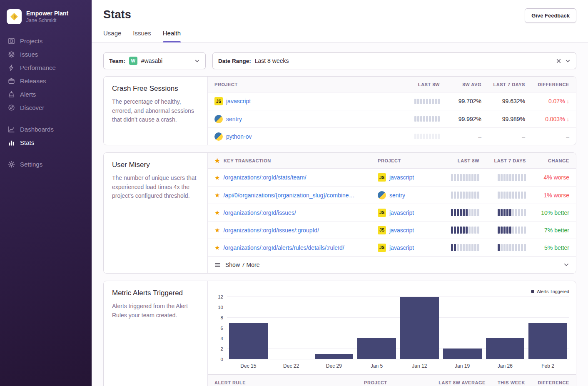  What do you see at coordinates (11, 81) in the screenshot?
I see `releases-icon` at bounding box center [11, 81].